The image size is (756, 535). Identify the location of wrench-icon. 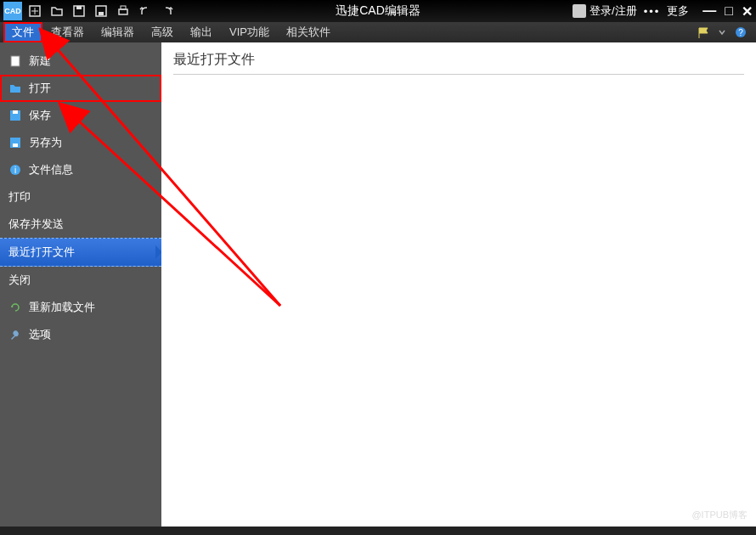
(15, 335).